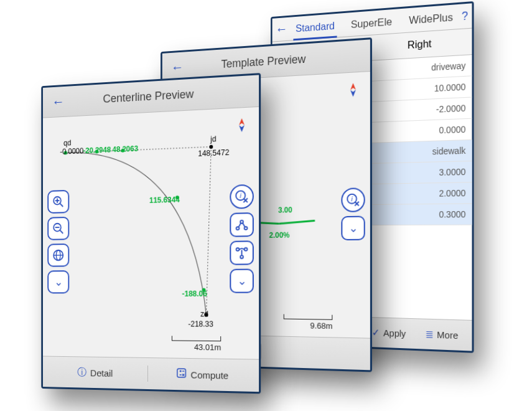 The image size is (532, 411). Describe the element at coordinates (148, 374) in the screenshot. I see `footer-separator` at that location.